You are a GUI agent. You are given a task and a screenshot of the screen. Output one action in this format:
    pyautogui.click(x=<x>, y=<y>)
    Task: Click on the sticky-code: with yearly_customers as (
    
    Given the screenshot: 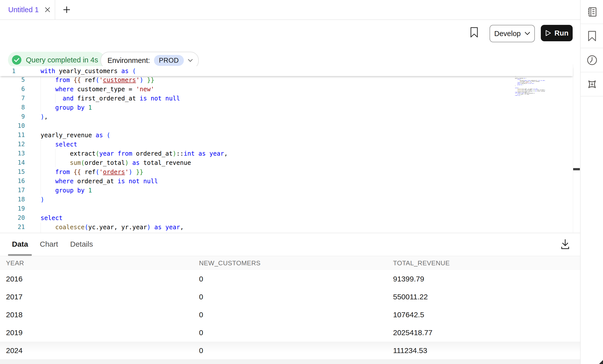 What is the action you would take?
    pyautogui.click(x=88, y=71)
    